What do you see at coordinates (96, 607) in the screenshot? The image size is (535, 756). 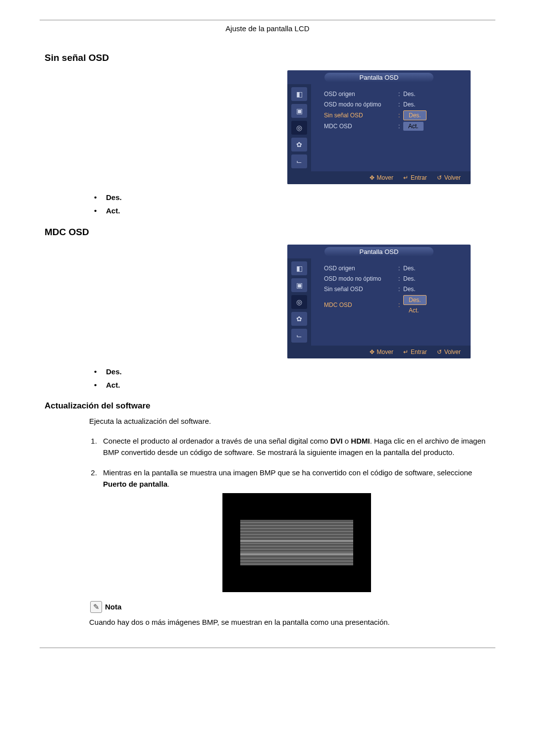 I see `note-icon: ✎` at bounding box center [96, 607].